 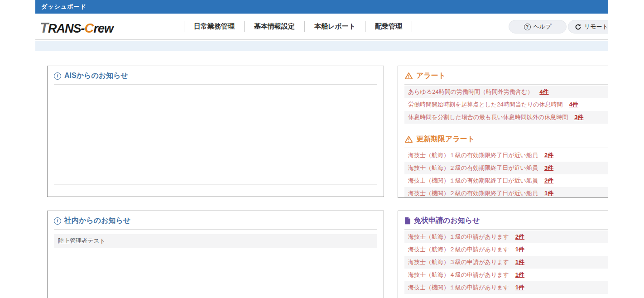 What do you see at coordinates (506, 168) in the screenshot?
I see `renewal-alert-row: 海技士（航海）２級の有効期限終了日が近い船員 3件` at bounding box center [506, 168].